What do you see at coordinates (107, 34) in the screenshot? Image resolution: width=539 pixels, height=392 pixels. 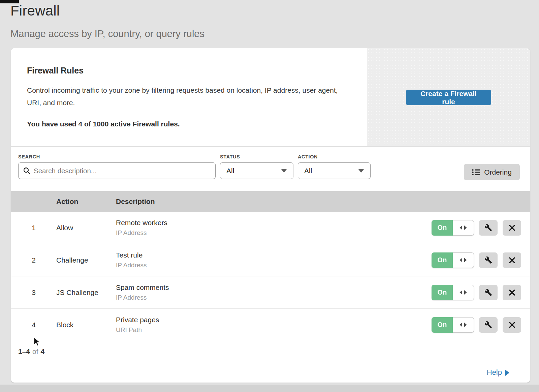 I see `page-subtitle: Manage access by IP, country, or query r…` at bounding box center [107, 34].